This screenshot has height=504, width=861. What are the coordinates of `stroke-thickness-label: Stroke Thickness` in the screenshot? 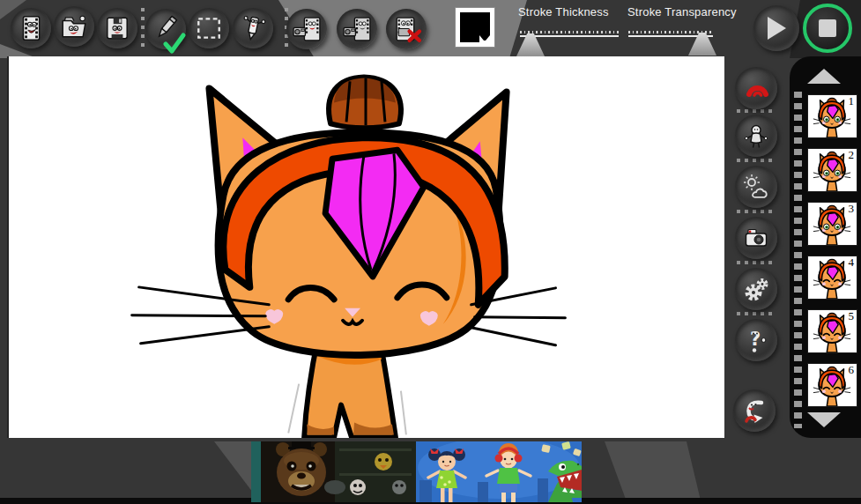 It's located at (564, 12).